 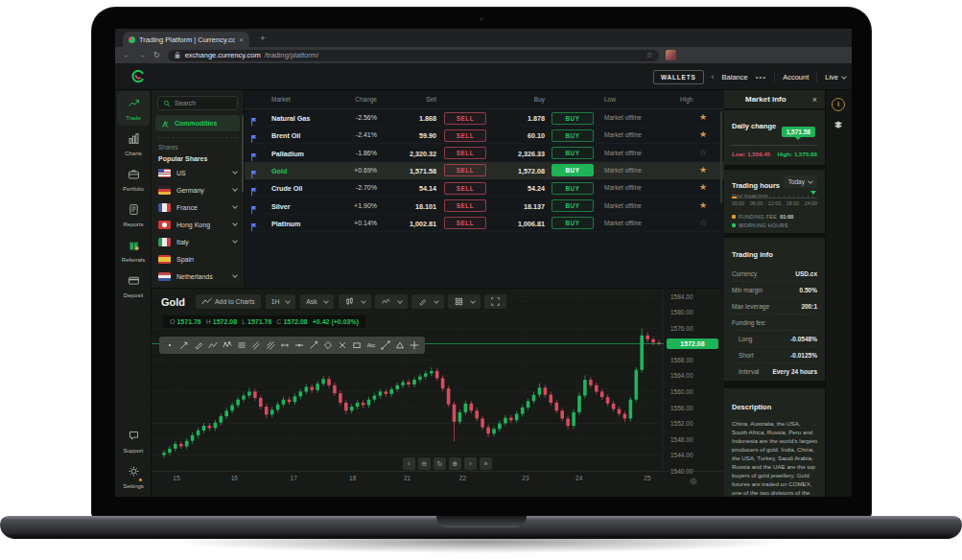 What do you see at coordinates (573, 205) in the screenshot?
I see `buy-button-silver: BUY` at bounding box center [573, 205].